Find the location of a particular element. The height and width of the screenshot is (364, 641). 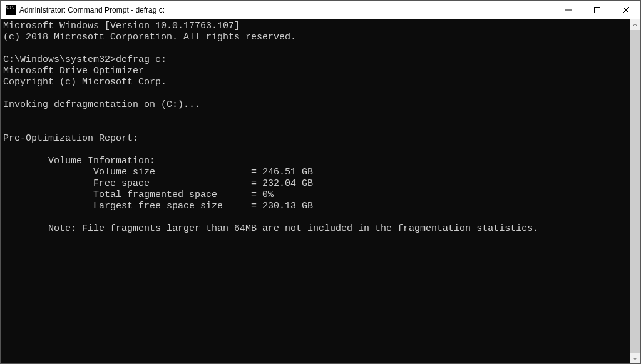

line: Invoking defragmentation on (C:)... is located at coordinates (101, 105).